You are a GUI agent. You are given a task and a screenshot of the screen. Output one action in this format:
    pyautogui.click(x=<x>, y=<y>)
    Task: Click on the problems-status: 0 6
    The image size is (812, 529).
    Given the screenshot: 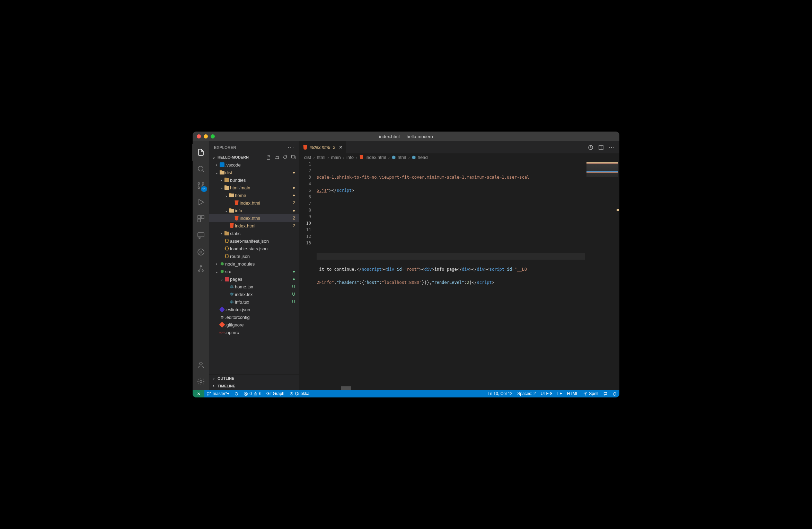 What is the action you would take?
    pyautogui.click(x=252, y=394)
    